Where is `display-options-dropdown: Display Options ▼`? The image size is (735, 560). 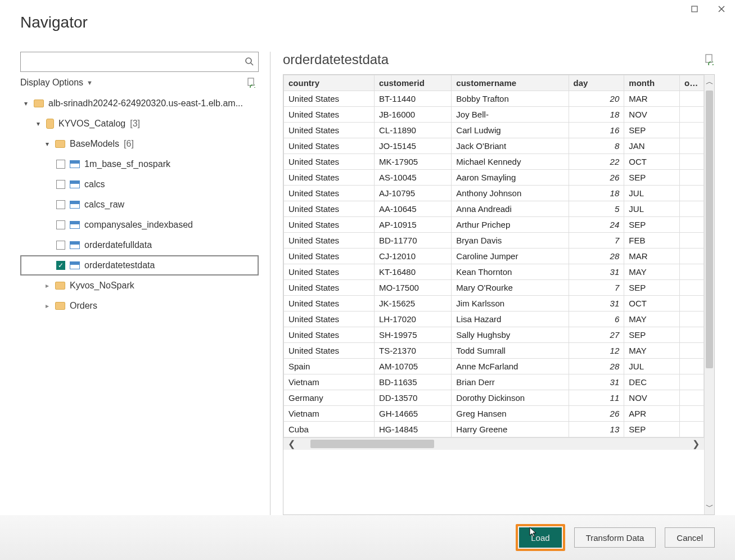
display-options-dropdown: Display Options ▼ is located at coordinates (56, 83).